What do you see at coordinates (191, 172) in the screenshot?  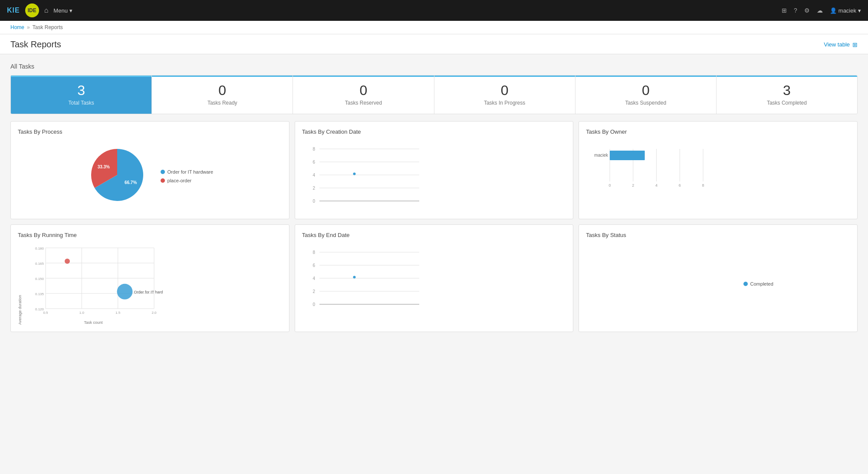 I see `legend-label: Order for IT hardware` at bounding box center [191, 172].